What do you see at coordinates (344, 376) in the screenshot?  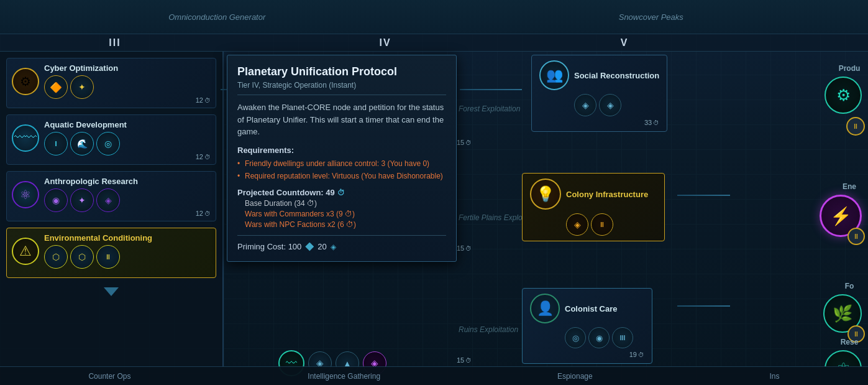 I see `bottom-label-2: Intelligence Gathering` at bounding box center [344, 376].